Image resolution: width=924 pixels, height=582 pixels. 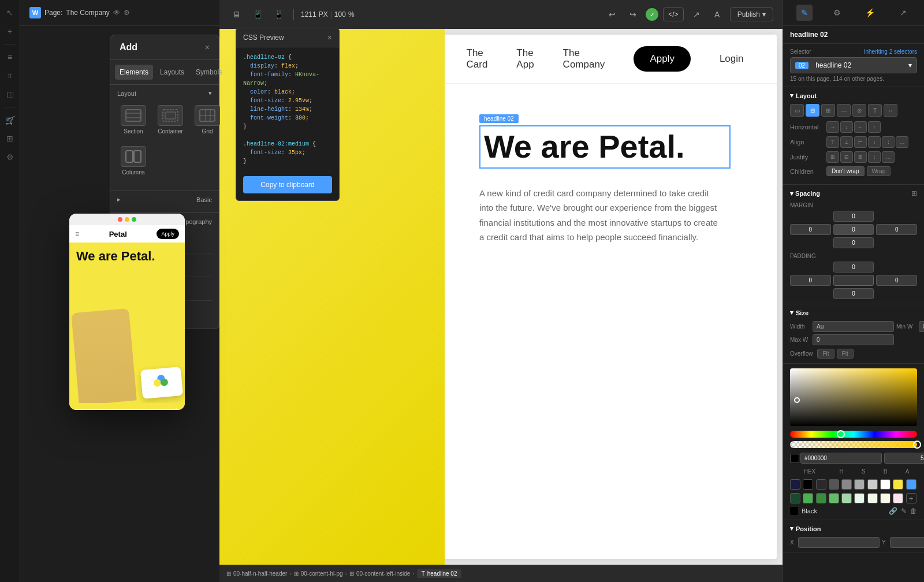 I want to click on h-input, so click(x=904, y=458).